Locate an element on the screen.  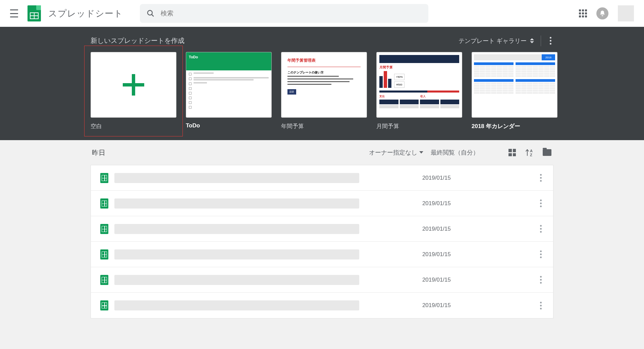
owner-filter-dropdown: オーナー指定なし is located at coordinates (396, 153).